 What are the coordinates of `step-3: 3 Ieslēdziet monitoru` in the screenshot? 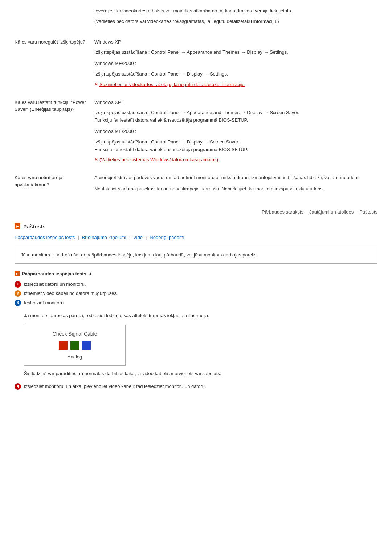 It's located at (196, 303).